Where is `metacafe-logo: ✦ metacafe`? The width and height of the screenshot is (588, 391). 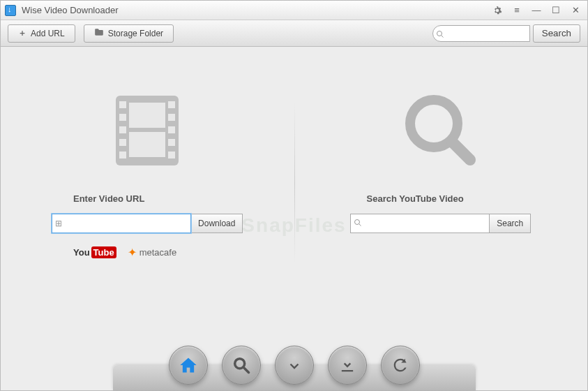
metacafe-logo: ✦ metacafe is located at coordinates (152, 253).